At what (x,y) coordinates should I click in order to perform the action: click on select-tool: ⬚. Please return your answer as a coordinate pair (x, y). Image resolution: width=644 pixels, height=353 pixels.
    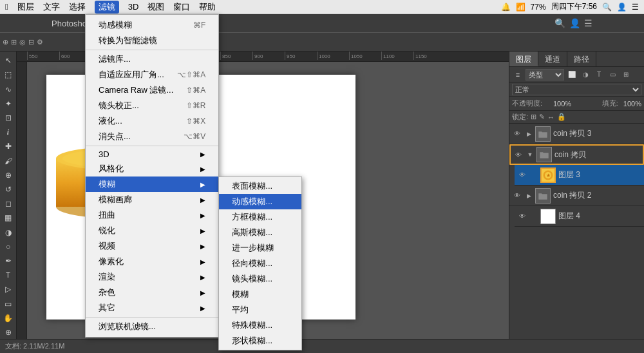
    Looking at the image, I should click on (8, 75).